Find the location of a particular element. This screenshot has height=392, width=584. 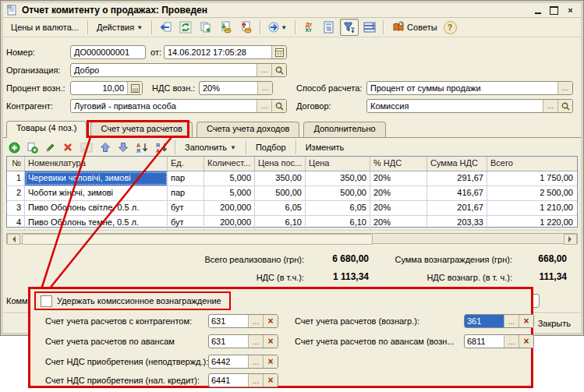

prices-currency-button: Цены и валюта... is located at coordinates (45, 27).